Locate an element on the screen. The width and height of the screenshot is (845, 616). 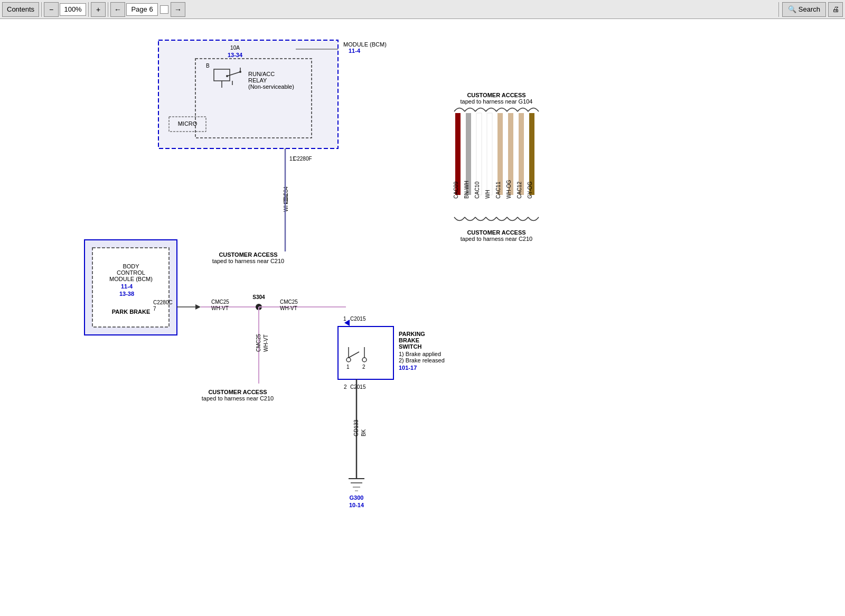
search-icon: 🔍 is located at coordinates (792, 10).